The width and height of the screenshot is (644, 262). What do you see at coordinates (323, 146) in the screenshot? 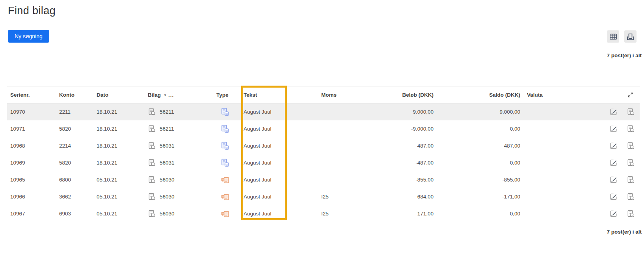
I see `table-row: 10968 2214 18.10.21 56031 August Juul 48…` at bounding box center [323, 146].